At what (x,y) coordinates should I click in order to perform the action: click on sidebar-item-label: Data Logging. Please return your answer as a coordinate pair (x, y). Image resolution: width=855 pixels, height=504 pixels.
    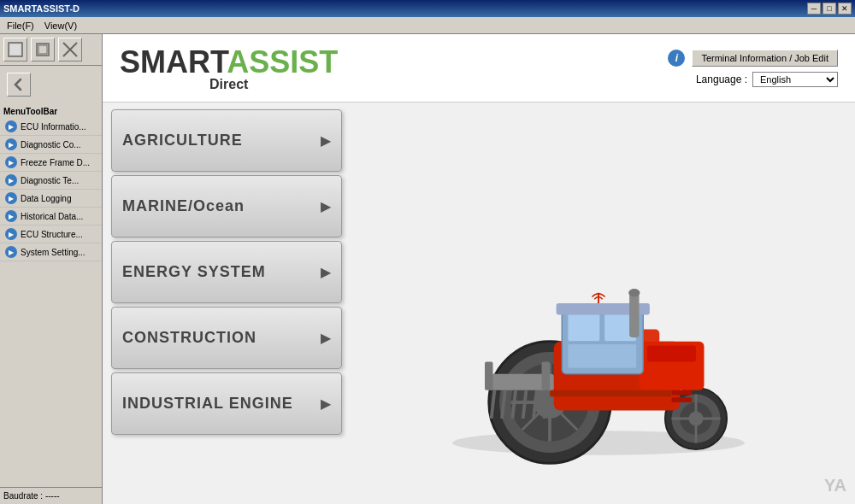
    Looking at the image, I should click on (46, 198).